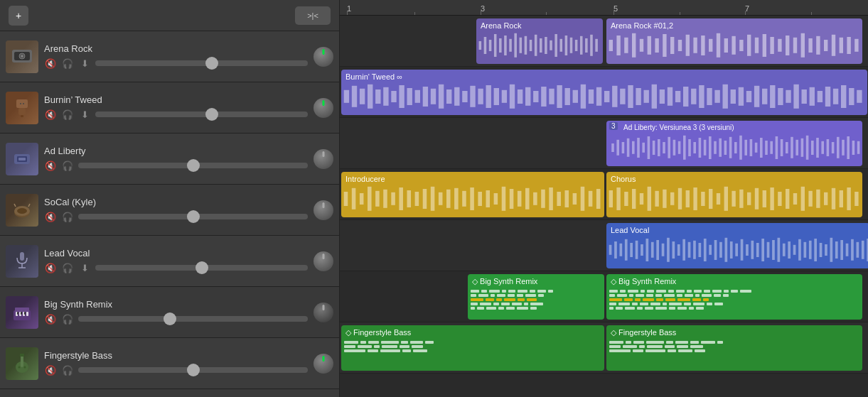  Describe the element at coordinates (473, 195) in the screenshot. I see `clip-introducere: Introducere` at that location.